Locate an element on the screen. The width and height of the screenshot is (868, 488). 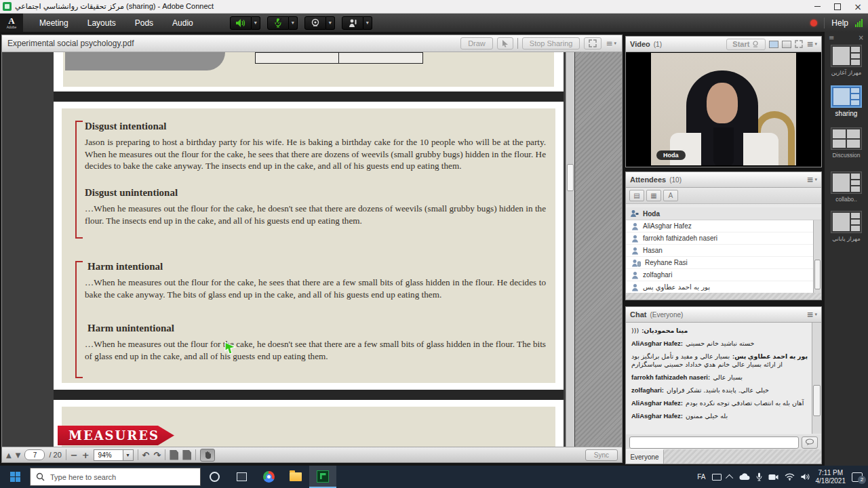
continuous-view-icon is located at coordinates (187, 455).